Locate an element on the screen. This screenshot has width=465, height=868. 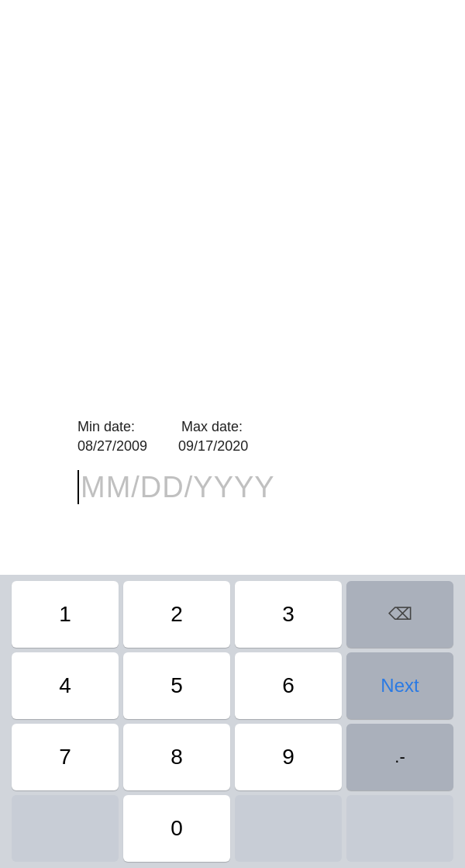
key-empty-left is located at coordinates (65, 828).